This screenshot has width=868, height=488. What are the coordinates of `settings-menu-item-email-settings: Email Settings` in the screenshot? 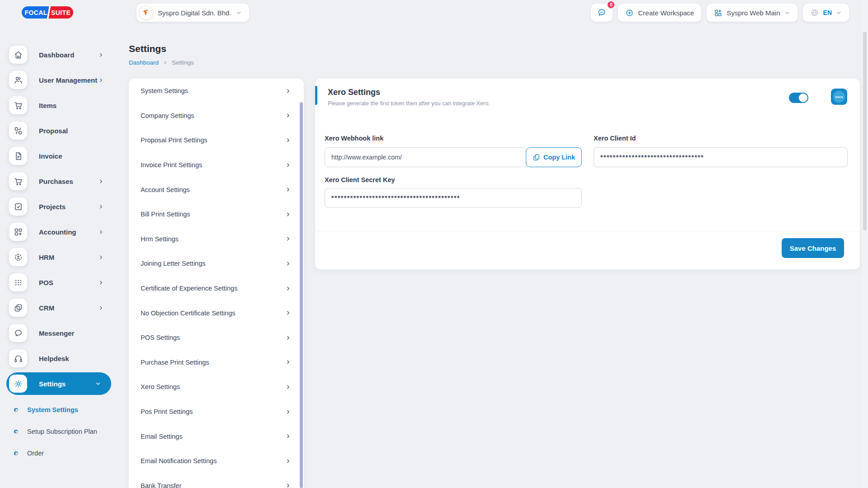 It's located at (216, 436).